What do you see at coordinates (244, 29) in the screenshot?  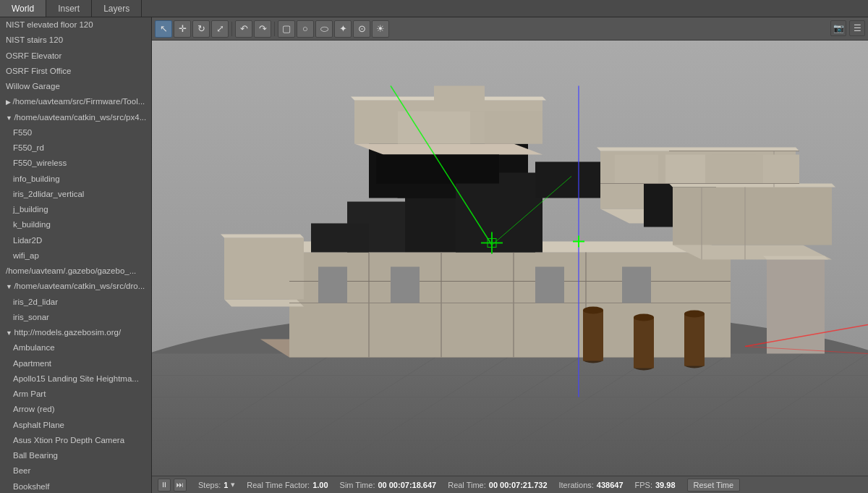 I see `toolbar-btn-undo: ↶` at bounding box center [244, 29].